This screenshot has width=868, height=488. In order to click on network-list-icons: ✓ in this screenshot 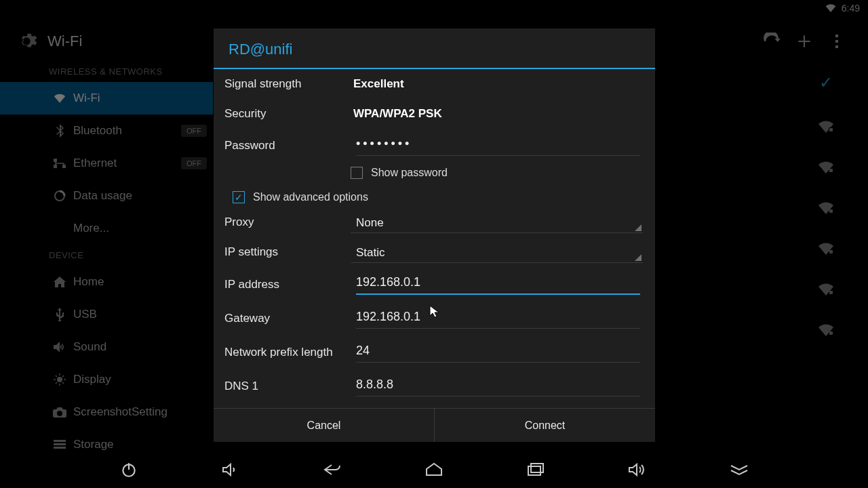, I will do `click(826, 205)`.